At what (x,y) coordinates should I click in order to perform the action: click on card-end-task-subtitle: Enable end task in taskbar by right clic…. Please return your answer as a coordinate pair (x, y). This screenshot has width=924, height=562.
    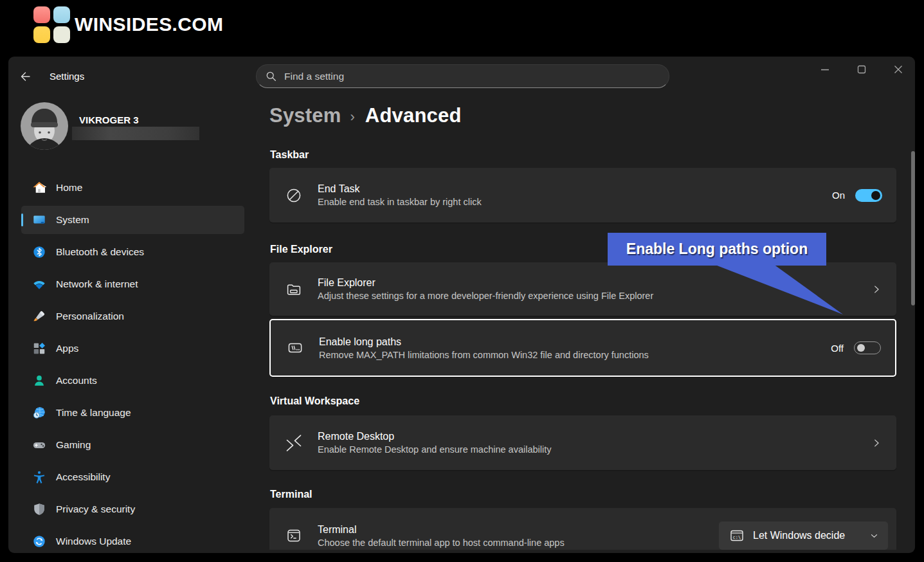
    Looking at the image, I should click on (400, 202).